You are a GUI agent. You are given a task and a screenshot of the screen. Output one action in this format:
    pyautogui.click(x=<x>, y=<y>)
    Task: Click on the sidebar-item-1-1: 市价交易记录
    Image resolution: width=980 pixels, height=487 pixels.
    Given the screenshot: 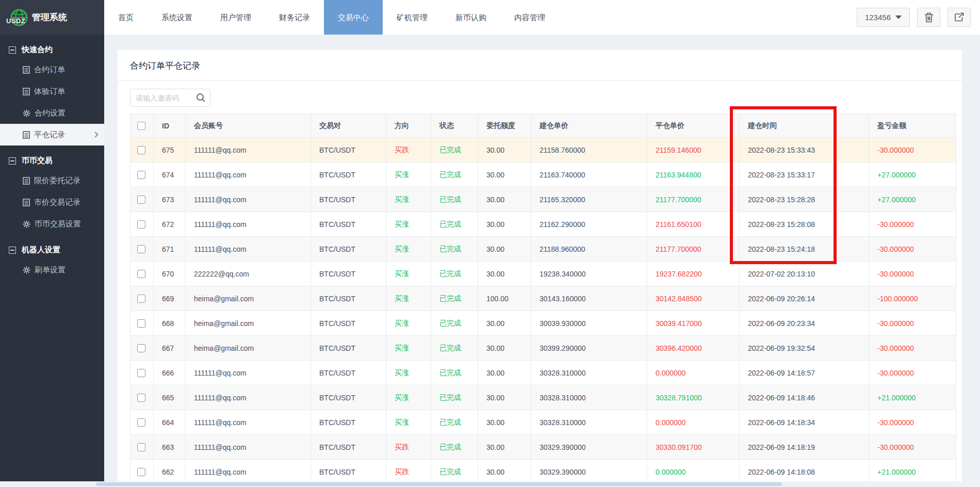 What is the action you would take?
    pyautogui.click(x=52, y=202)
    